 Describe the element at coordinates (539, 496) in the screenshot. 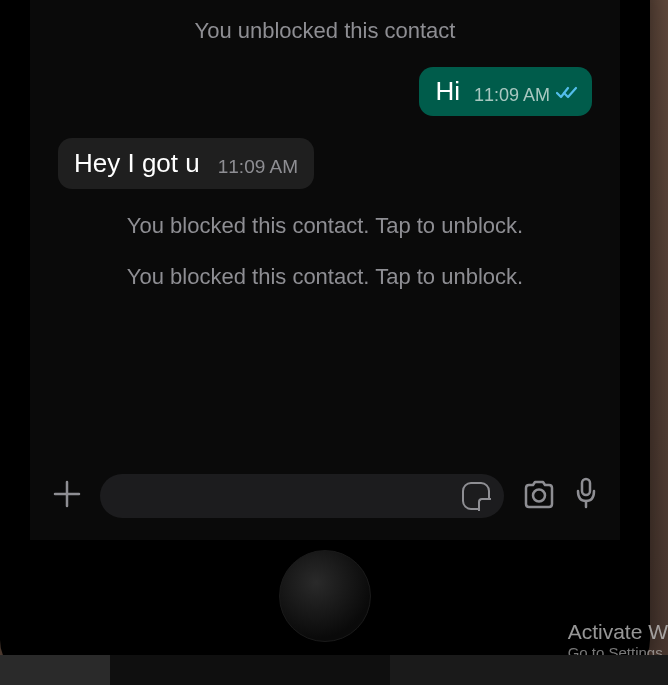

I see `camera-button` at that location.